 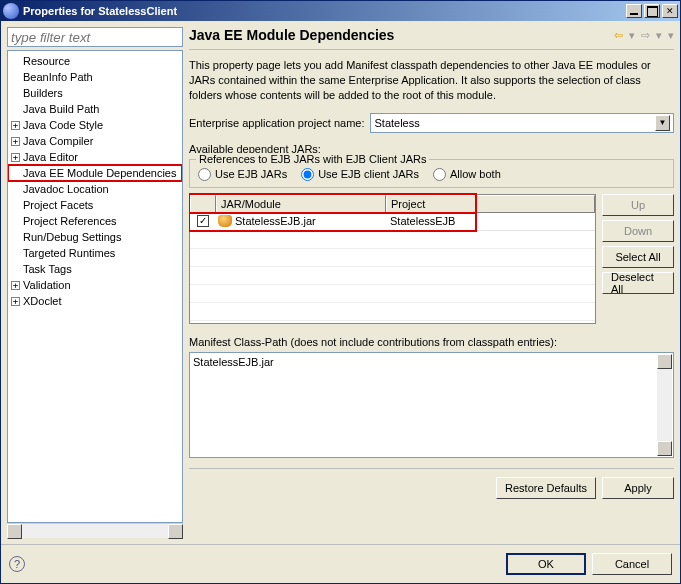 I want to click on back-icon: ⇦, so click(x=618, y=36).